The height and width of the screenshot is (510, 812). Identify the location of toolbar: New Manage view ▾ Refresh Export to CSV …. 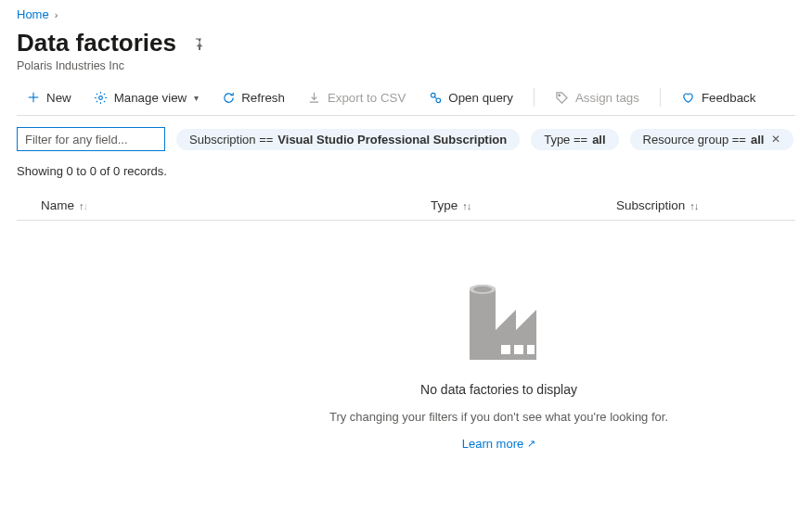
(406, 100).